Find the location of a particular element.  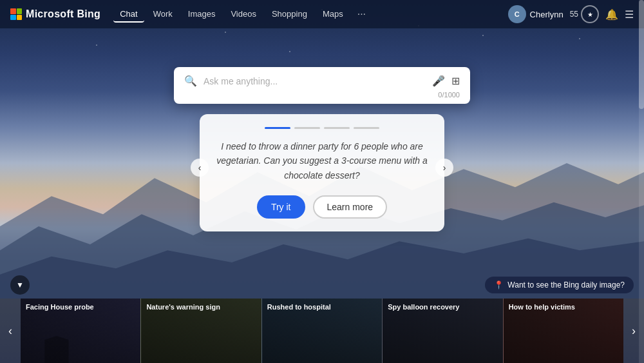

notifications-icon: 🔔 is located at coordinates (612, 14).